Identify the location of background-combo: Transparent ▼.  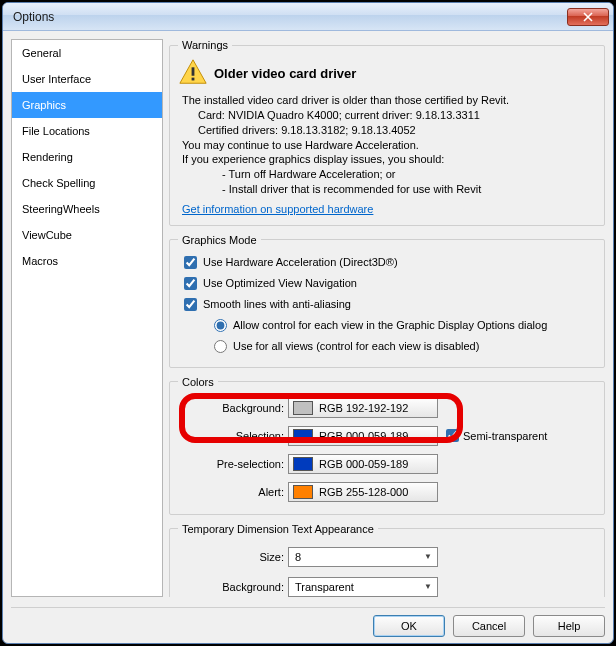
(363, 587).